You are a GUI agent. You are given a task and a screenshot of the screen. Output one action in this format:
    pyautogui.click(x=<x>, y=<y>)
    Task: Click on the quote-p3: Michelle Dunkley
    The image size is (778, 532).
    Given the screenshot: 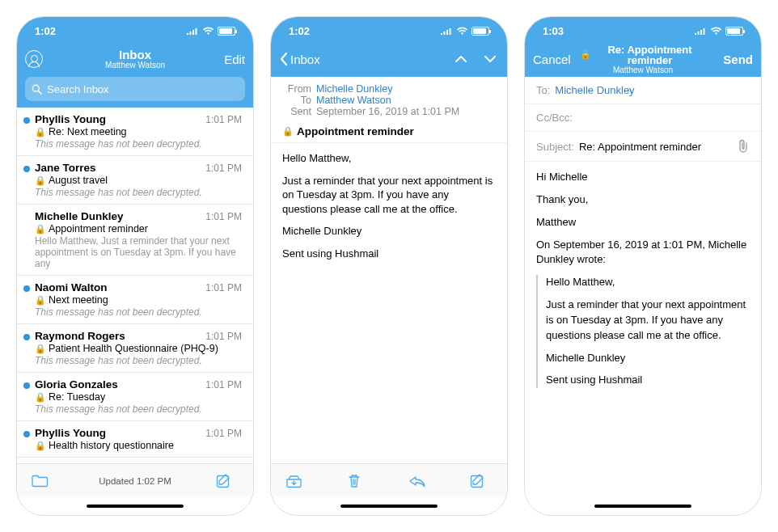 What is the action you would take?
    pyautogui.click(x=648, y=359)
    